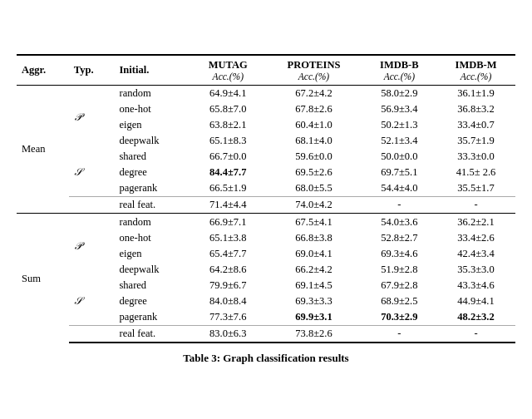 This screenshot has height=419, width=532. I want to click on imdbm-cell: 33.3±0.0, so click(475, 156).